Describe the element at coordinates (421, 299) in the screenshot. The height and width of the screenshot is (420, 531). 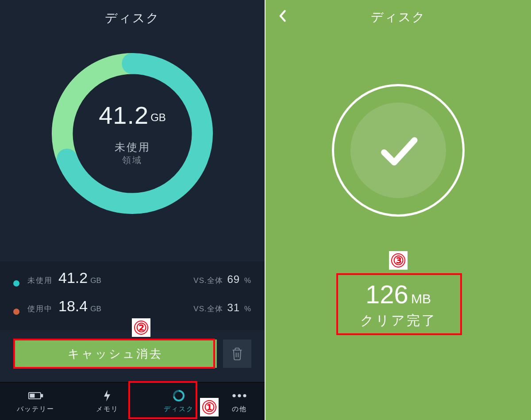
I see `result-unit: MB` at that location.